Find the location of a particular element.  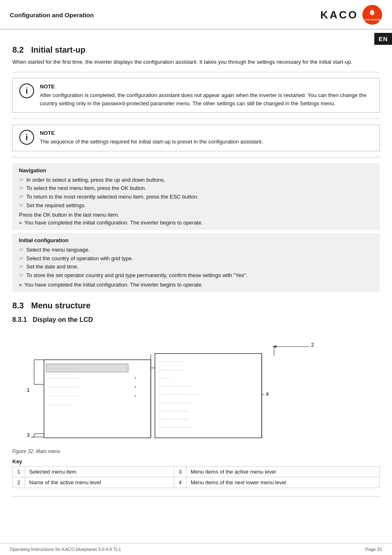

note-content-2: NOTE The sequence of the settings requir… is located at coordinates (151, 138).